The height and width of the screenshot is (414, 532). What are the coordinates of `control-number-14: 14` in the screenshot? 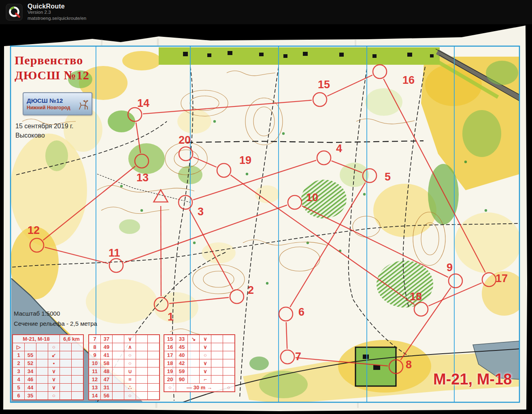 It's located at (143, 103).